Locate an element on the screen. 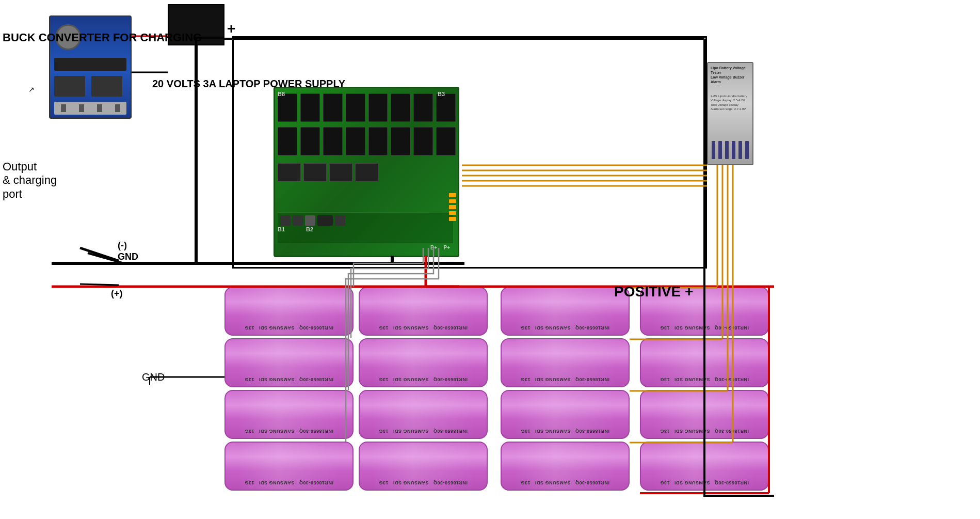 This screenshot has height=519, width=980. gnd-bottom-label: GND is located at coordinates (153, 377).